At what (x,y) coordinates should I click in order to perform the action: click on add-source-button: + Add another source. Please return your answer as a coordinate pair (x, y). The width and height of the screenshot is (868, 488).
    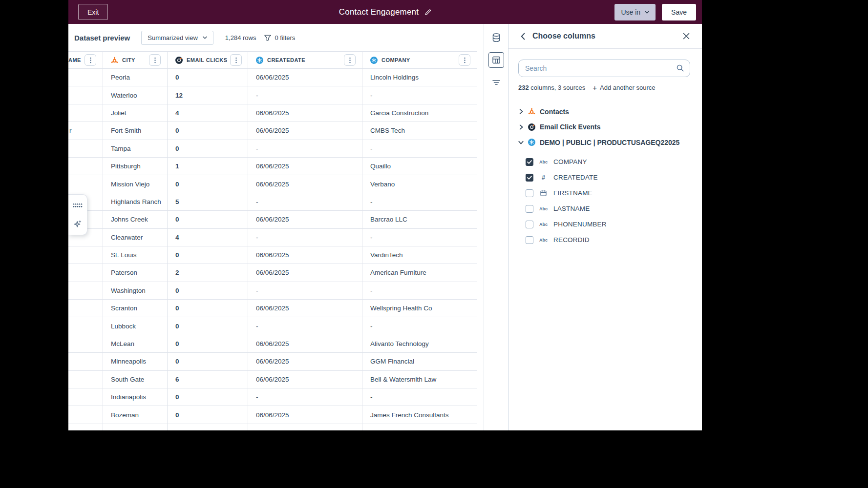
    Looking at the image, I should click on (624, 88).